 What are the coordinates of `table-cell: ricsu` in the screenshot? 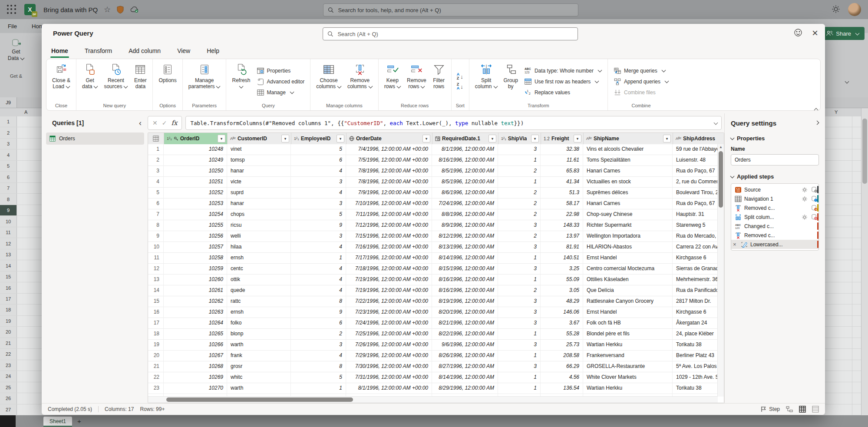 It's located at (259, 225).